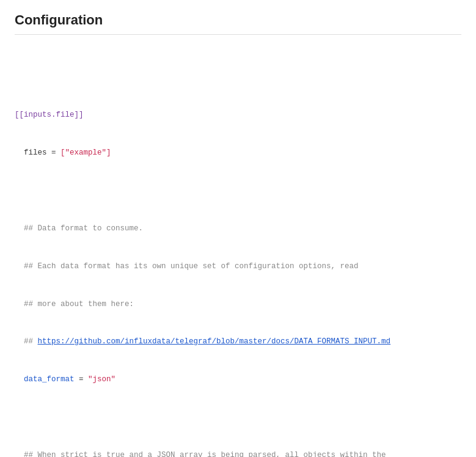  I want to click on code-line: data_format = "json", so click(238, 380).